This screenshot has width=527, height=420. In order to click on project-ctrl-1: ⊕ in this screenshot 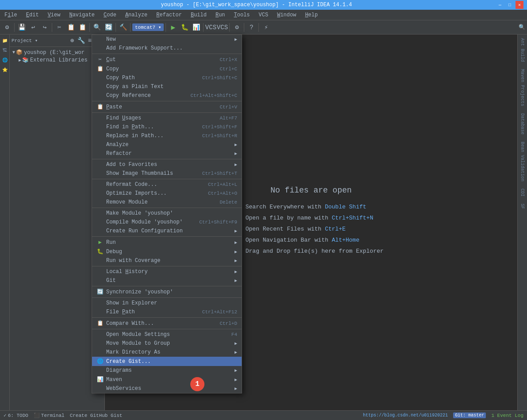, I will do `click(72, 41)`.